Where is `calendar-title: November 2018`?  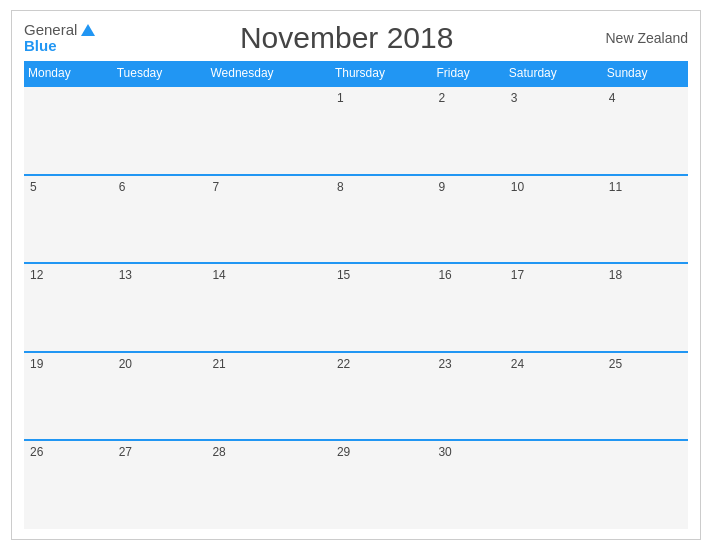 calendar-title: November 2018 is located at coordinates (346, 38).